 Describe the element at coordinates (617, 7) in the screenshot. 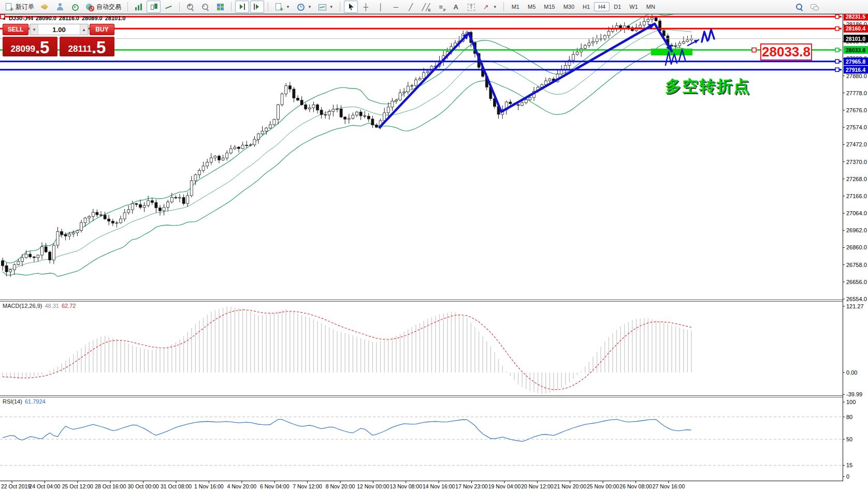

I see `tab-timeframe-d1: D1` at that location.